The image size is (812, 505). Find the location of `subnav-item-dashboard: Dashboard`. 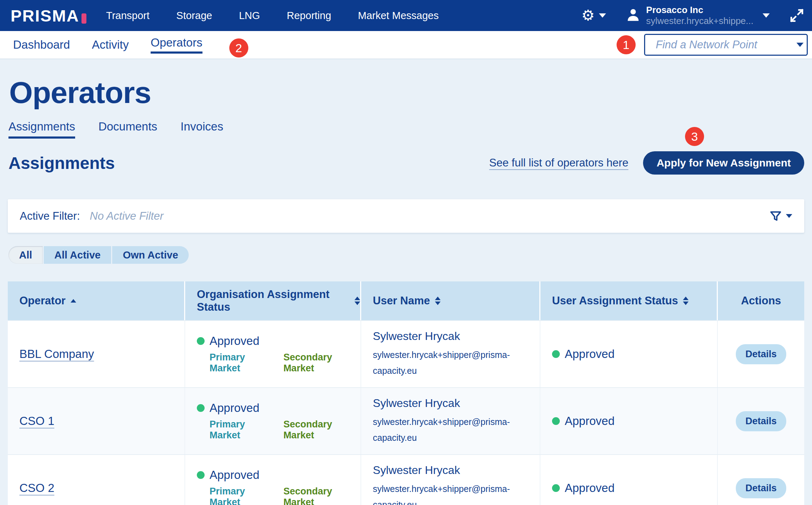

subnav-item-dashboard: Dashboard is located at coordinates (42, 45).